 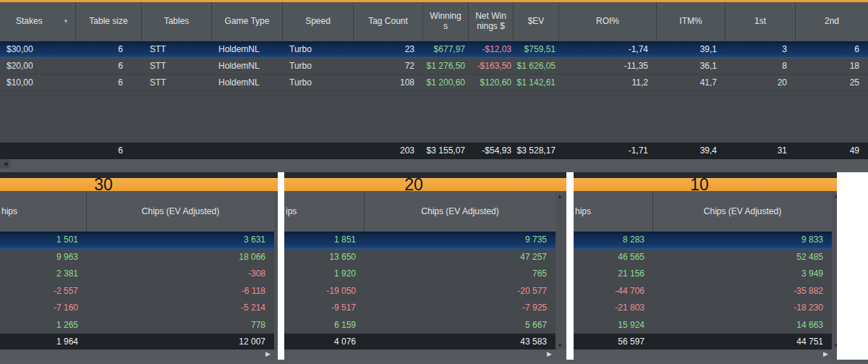 I want to click on cell-chips-ev: 47 257, so click(x=460, y=258).